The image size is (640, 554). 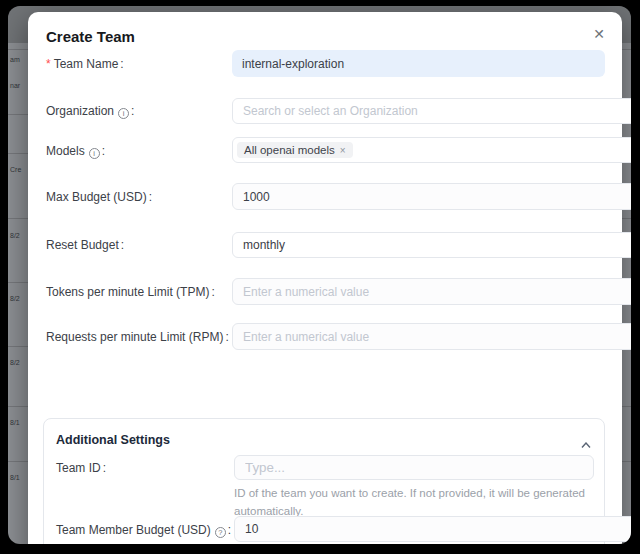 What do you see at coordinates (343, 150) in the screenshot?
I see `tag-remove-icon: ×` at bounding box center [343, 150].